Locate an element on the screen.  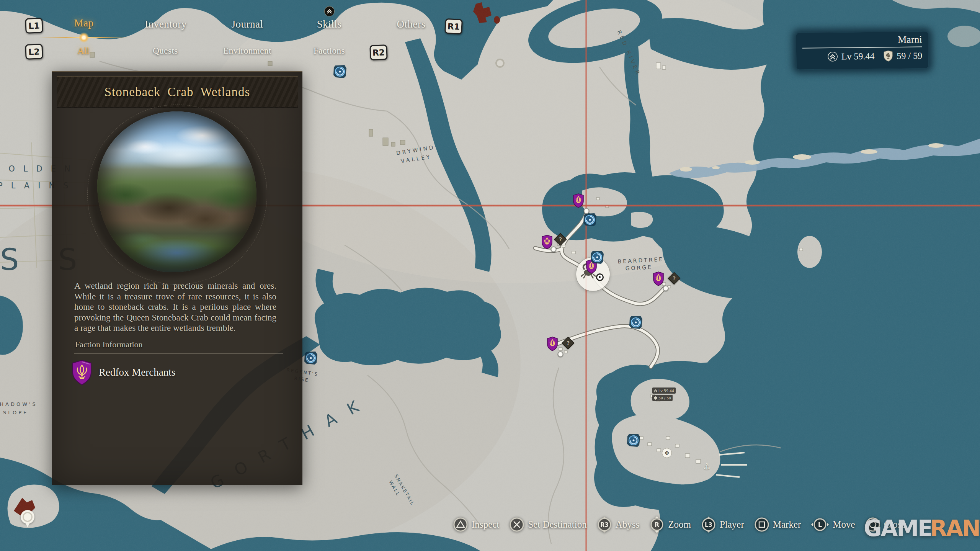
hint-player: L3 Player is located at coordinates (723, 525).